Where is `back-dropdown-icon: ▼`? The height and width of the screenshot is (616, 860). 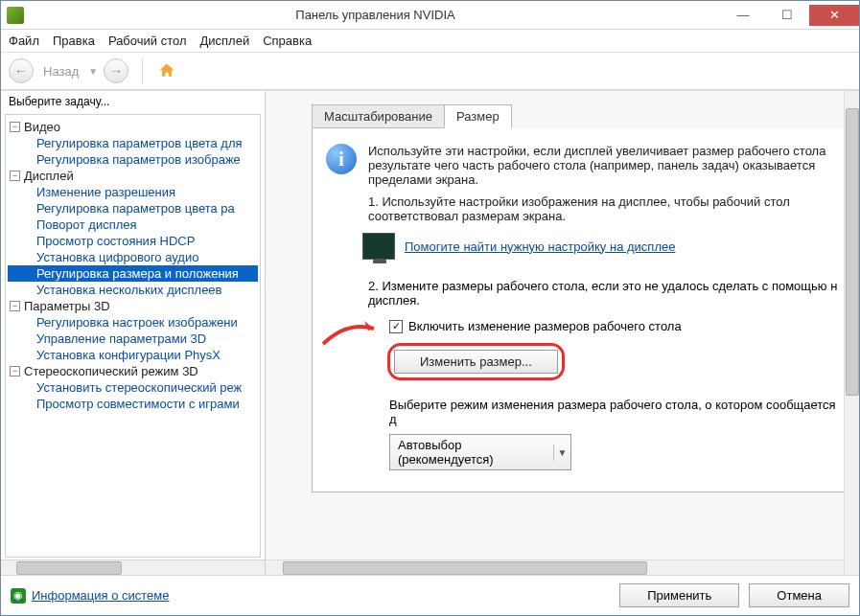 back-dropdown-icon: ▼ is located at coordinates (93, 71).